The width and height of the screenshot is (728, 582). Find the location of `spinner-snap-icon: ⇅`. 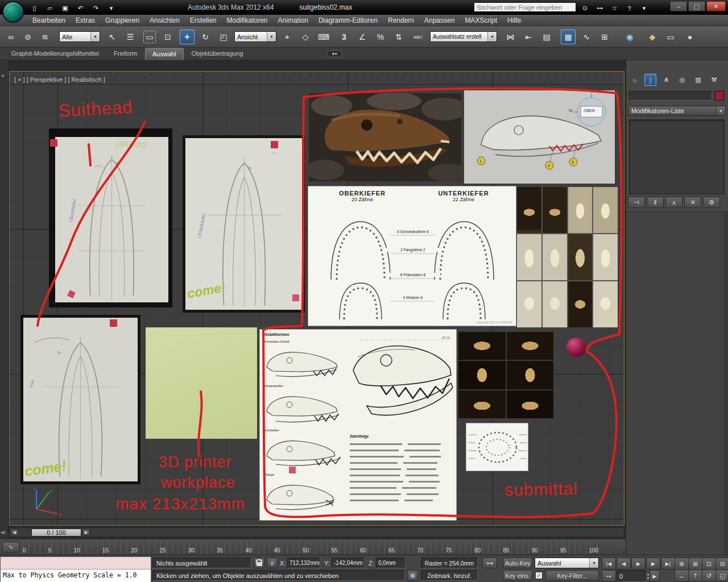

spinner-snap-icon: ⇅ is located at coordinates (399, 37).